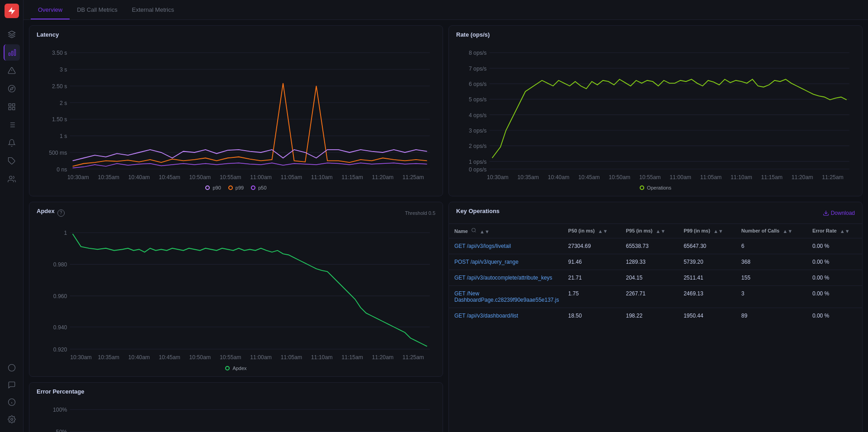 The height and width of the screenshot is (432, 868). Describe the element at coordinates (292, 177) in the screenshot. I see `svg-text: 11:05am` at that location.